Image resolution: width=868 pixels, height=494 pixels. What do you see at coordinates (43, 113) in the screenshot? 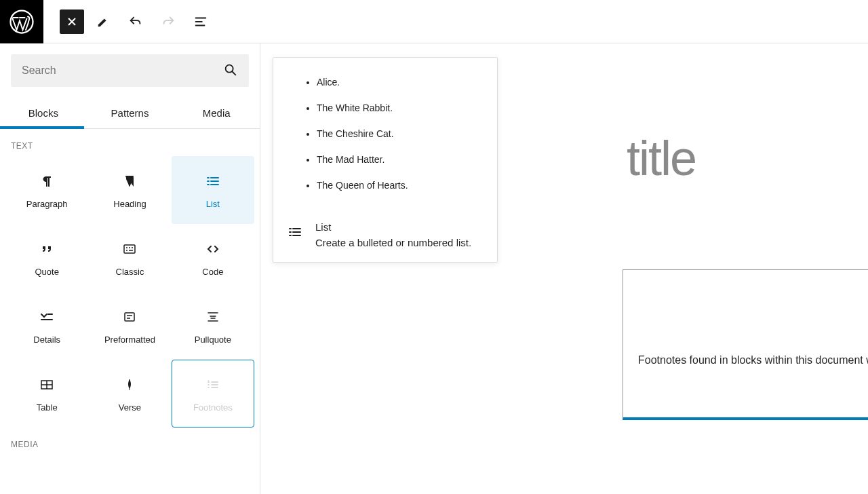
I see `tab-blocks: Blocks` at bounding box center [43, 113].